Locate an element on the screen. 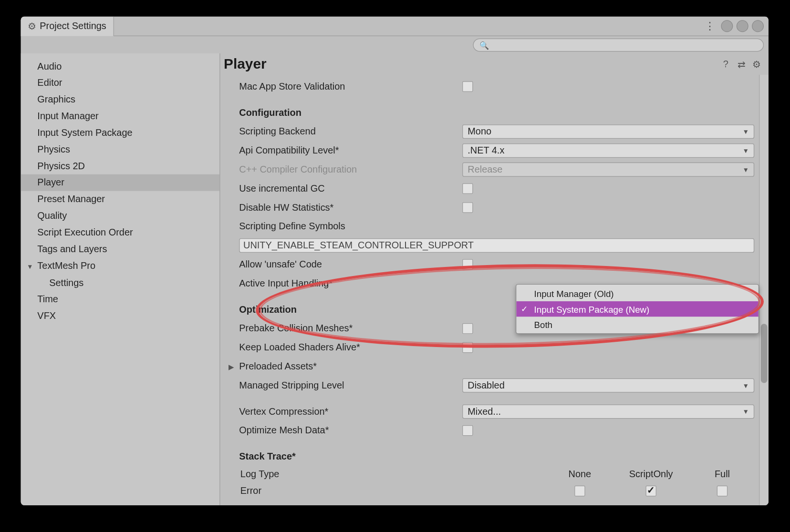 The height and width of the screenshot is (532, 790). header-configuration: Configuration is located at coordinates (343, 113).